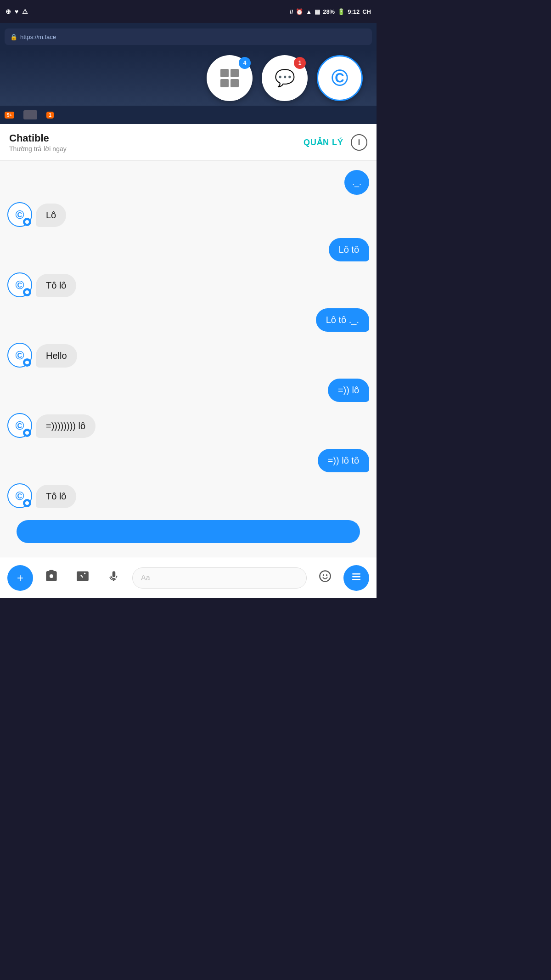  What do you see at coordinates (230, 78) in the screenshot?
I see `windows-icon` at bounding box center [230, 78].